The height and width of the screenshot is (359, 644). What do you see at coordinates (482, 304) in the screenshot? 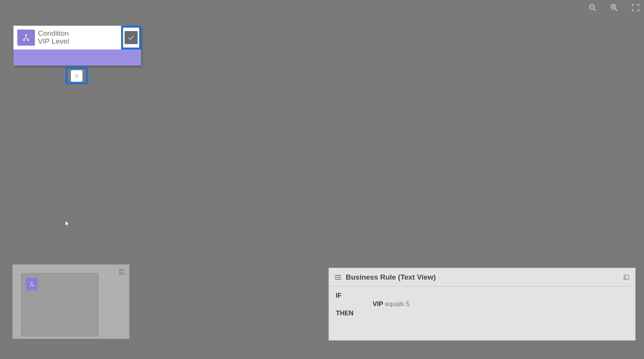
I see `business-rule-text-view-panel: Business Rule (Text View) IF VIP equals …` at bounding box center [482, 304].